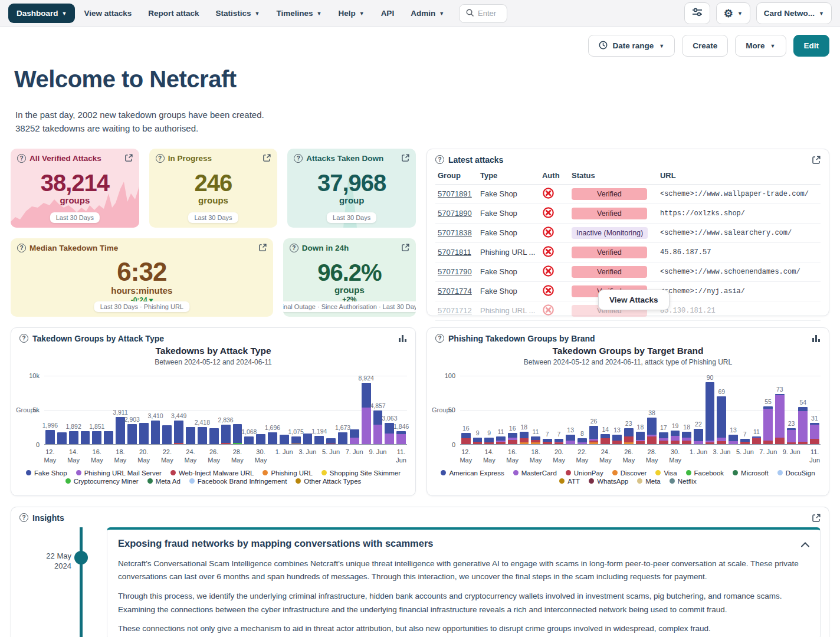 The height and width of the screenshot is (637, 840). What do you see at coordinates (366, 410) in the screenshot?
I see `bar-8-jun: 8,924` at bounding box center [366, 410].